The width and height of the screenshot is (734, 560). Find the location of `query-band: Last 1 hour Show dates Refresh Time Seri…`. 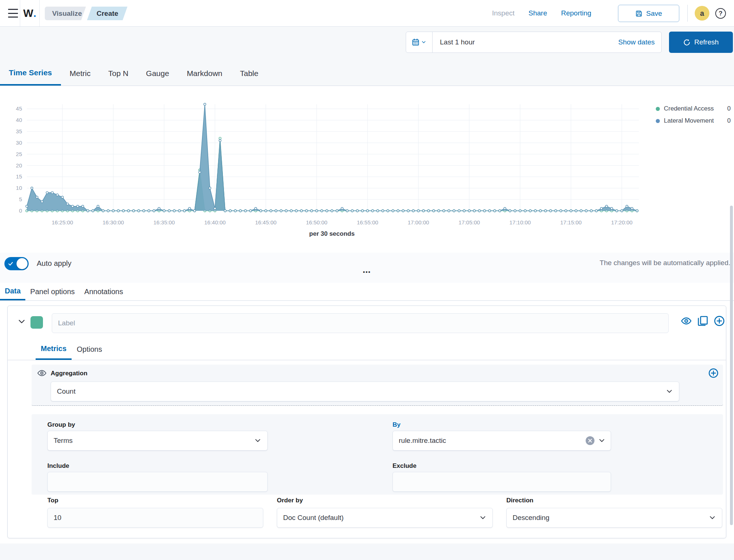

query-band: Last 1 hour Show dates Refresh Time Seri… is located at coordinates (367, 57).